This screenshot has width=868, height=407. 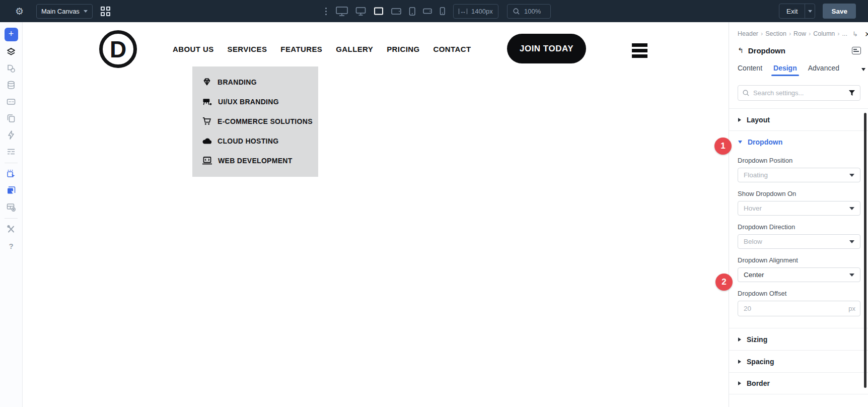 What do you see at coordinates (19, 11) in the screenshot?
I see `settings-gear-icon: ⚙` at bounding box center [19, 11].